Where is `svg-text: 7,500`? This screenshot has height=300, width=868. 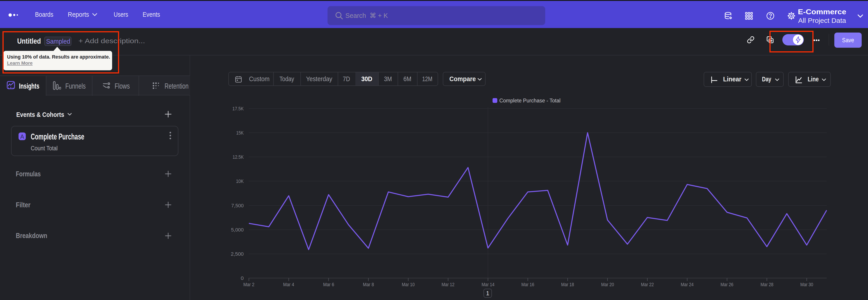 svg-text: 7,500 is located at coordinates (237, 206).